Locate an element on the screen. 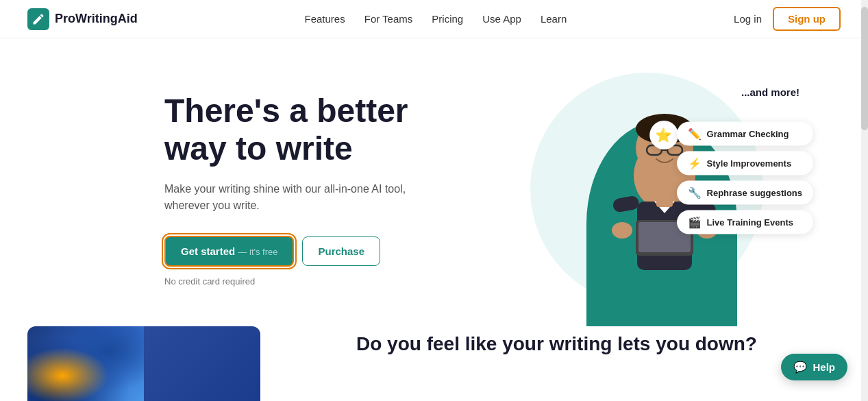 Image resolution: width=868 pixels, height=401 pixels. cta-free-label: — it's free is located at coordinates (258, 252).